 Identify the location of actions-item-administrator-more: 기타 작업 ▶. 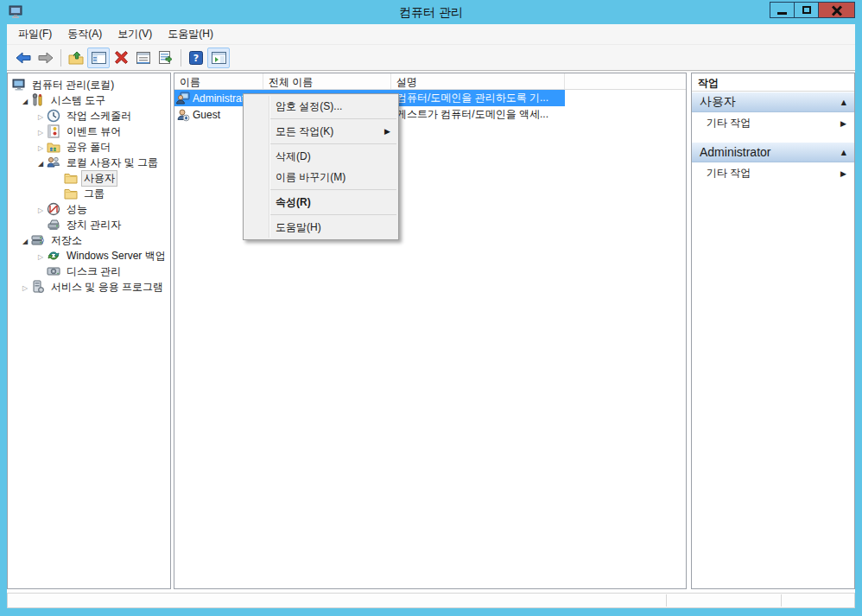
(773, 173).